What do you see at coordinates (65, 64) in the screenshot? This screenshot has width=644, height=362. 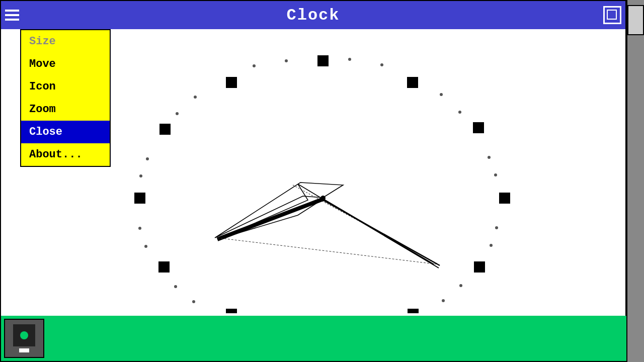 I see `menu-item-move: Move` at bounding box center [65, 64].